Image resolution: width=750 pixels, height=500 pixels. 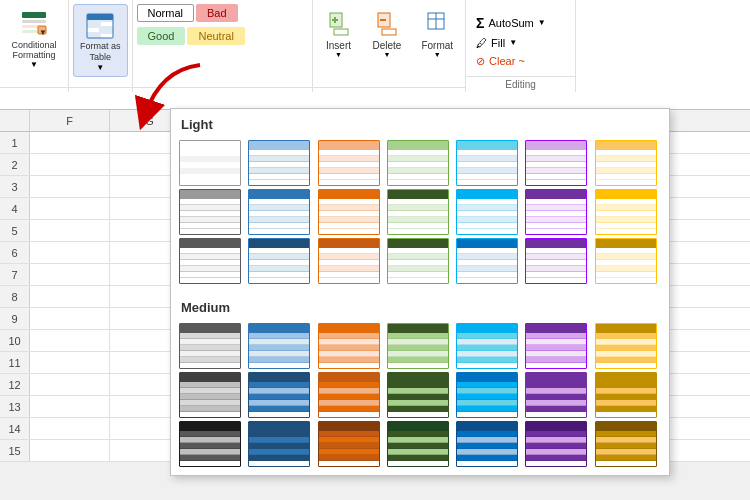 I want to click on fill-icon: 🖊, so click(x=482, y=43).